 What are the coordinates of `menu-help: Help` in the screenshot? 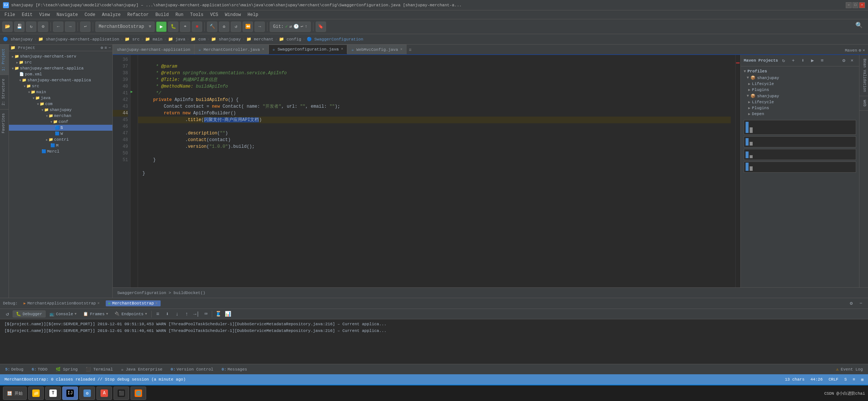 It's located at (253, 15).